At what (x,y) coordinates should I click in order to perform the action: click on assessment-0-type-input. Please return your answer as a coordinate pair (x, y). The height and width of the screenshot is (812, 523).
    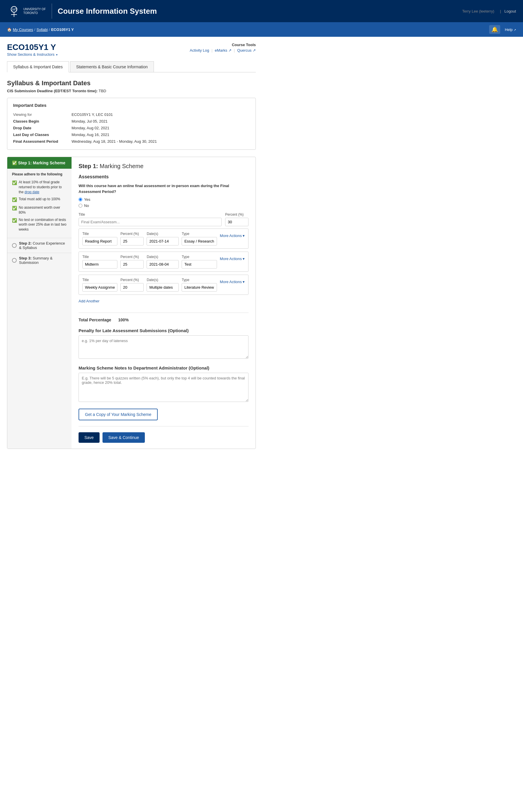
    Looking at the image, I should click on (199, 241).